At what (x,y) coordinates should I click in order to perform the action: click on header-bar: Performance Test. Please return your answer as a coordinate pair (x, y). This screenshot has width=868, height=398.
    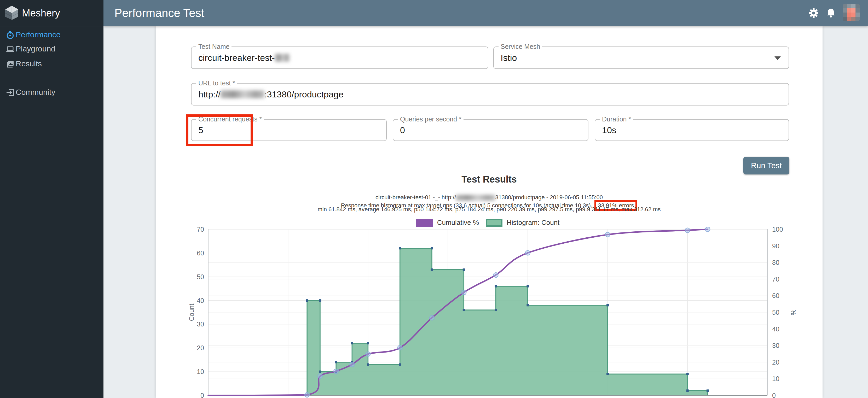
    Looking at the image, I should click on (486, 13).